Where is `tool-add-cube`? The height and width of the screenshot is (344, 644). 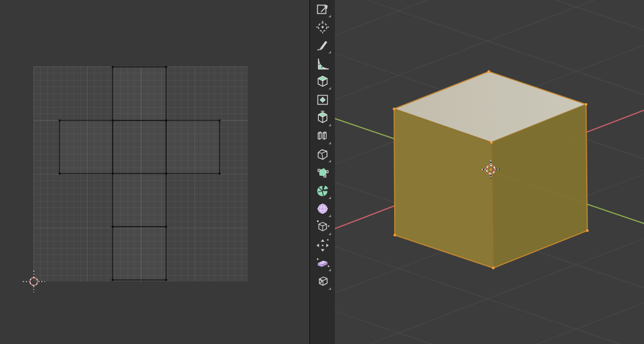
tool-add-cube is located at coordinates (323, 81).